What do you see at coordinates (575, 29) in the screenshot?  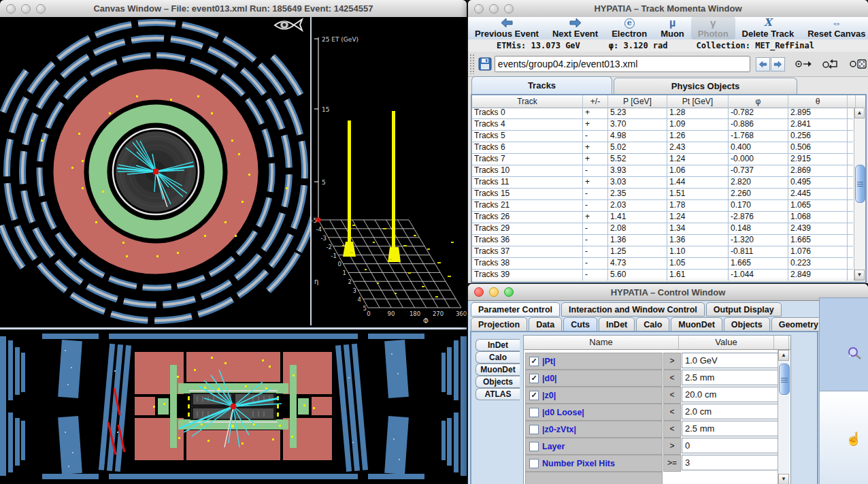 I see `next-event-button: Next Event` at bounding box center [575, 29].